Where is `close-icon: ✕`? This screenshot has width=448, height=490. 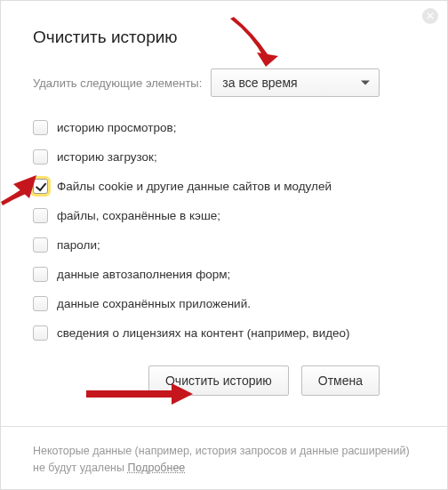
close-icon: ✕ is located at coordinates (430, 16).